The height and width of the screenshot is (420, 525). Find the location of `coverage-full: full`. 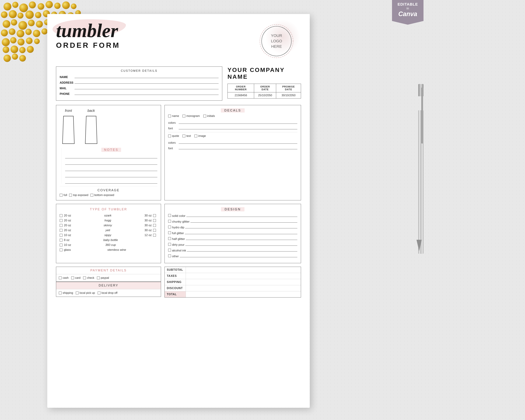

coverage-full: full is located at coordinates (63, 195).